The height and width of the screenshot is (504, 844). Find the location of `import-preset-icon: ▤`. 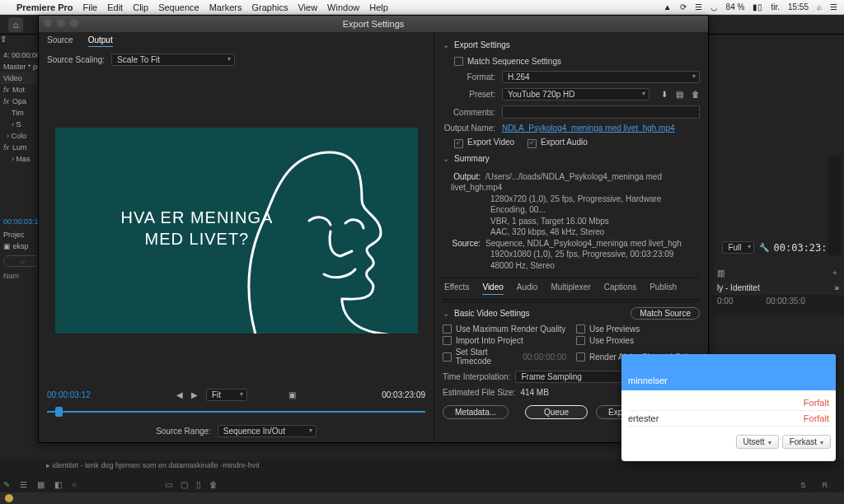

import-preset-icon: ▤ is located at coordinates (679, 94).